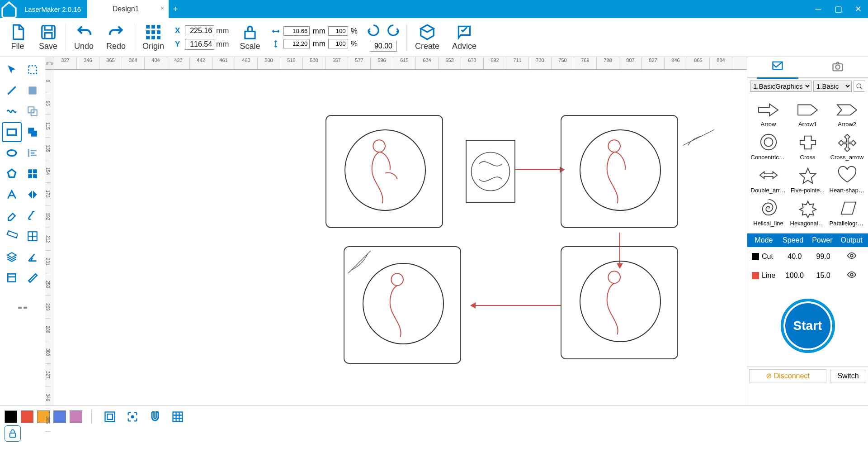 Image resolution: width=868 pixels, height=467 pixels. What do you see at coordinates (175, 9) in the screenshot?
I see `add-tab-button: +` at bounding box center [175, 9].